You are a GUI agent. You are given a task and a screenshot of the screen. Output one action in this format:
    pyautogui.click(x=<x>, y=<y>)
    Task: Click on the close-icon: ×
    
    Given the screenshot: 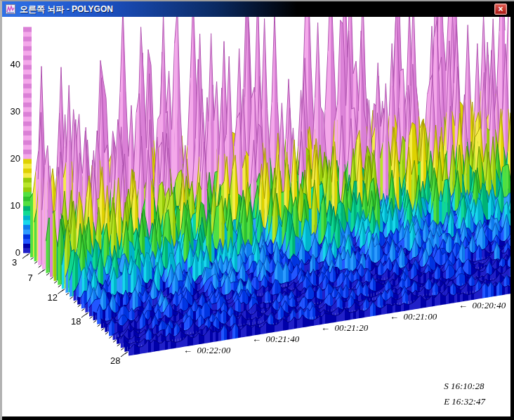 What is the action you would take?
    pyautogui.click(x=500, y=9)
    